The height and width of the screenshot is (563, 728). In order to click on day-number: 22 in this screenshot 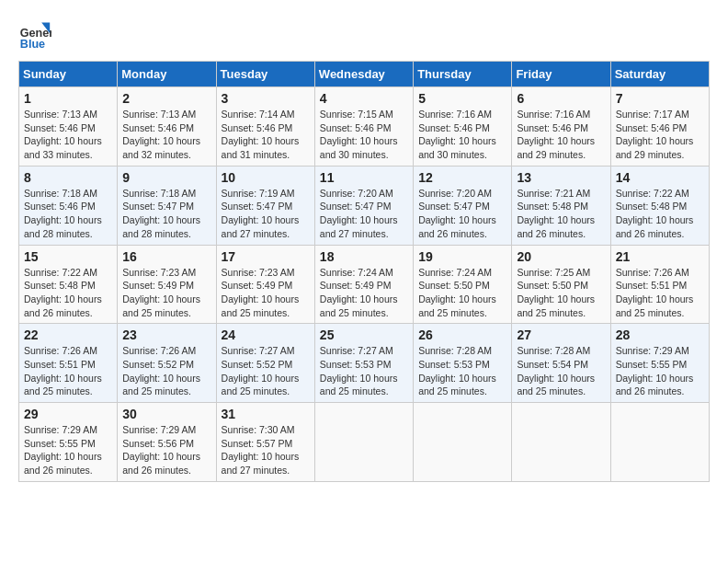, I will do `click(68, 335)`.